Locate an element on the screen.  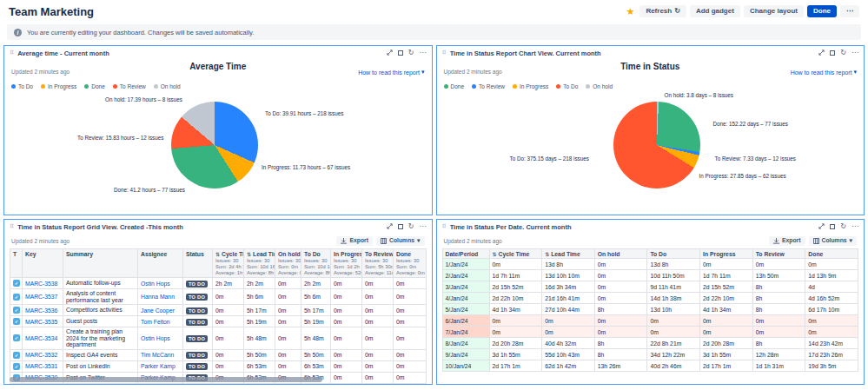
assignee-link: Hanna Mann is located at coordinates (158, 297).